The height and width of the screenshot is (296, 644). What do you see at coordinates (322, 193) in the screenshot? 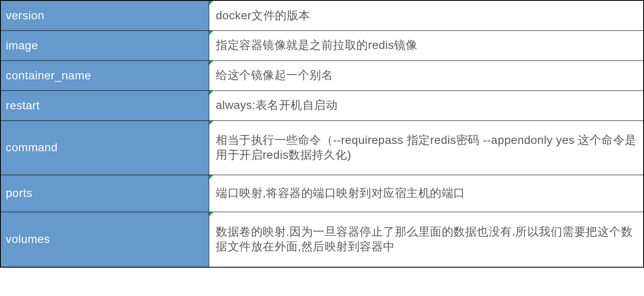
I see `table-row: ports 端口映射,将容器的端口映射到对应宿主机的端口` at bounding box center [322, 193].